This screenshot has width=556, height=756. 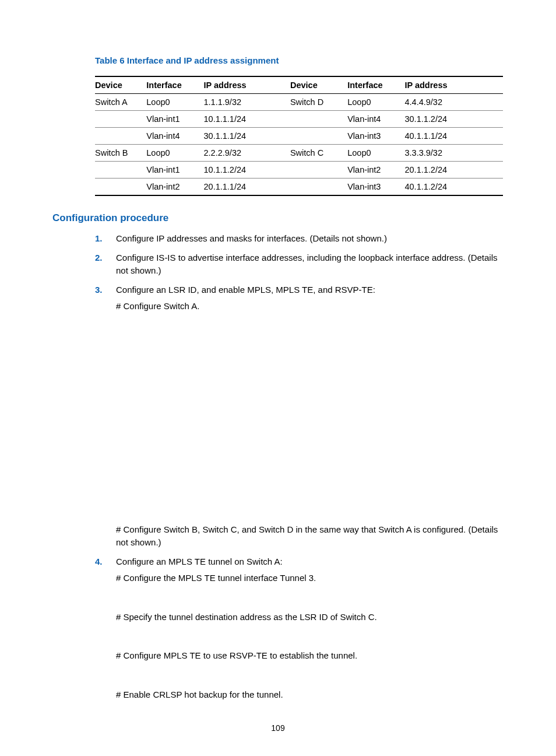 What do you see at coordinates (453, 187) in the screenshot?
I see `table-cell: 40.1.1.2/24` at bounding box center [453, 187].